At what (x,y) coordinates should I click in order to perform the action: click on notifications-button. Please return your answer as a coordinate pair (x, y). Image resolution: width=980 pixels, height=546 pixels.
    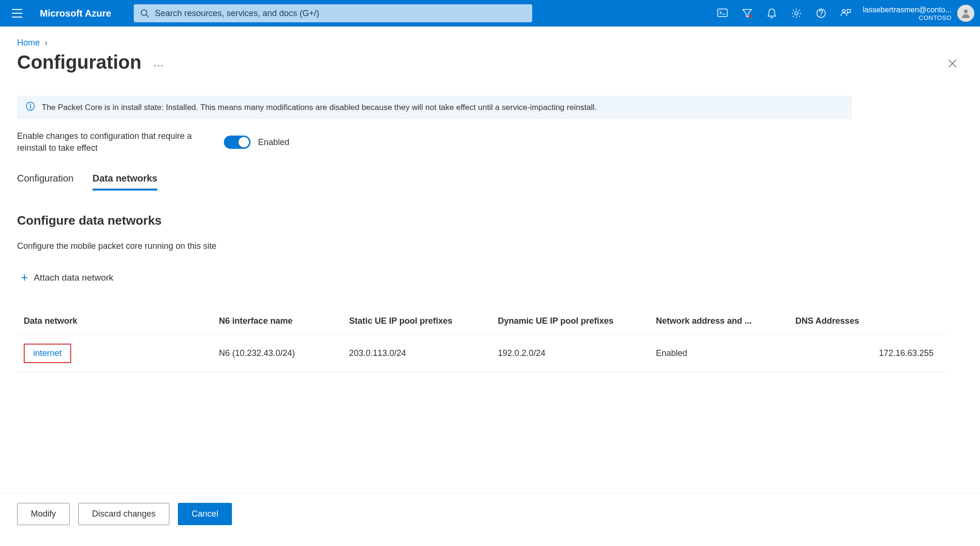
    Looking at the image, I should click on (772, 13).